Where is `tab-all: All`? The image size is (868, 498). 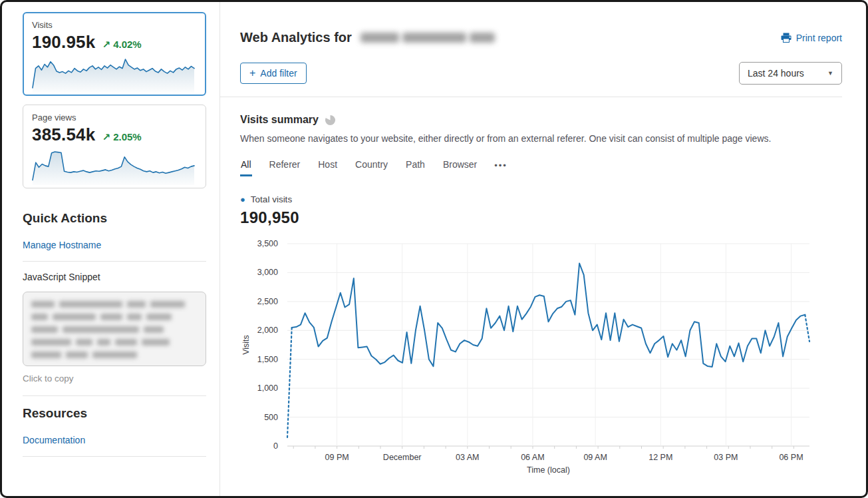
tab-all: All is located at coordinates (246, 168).